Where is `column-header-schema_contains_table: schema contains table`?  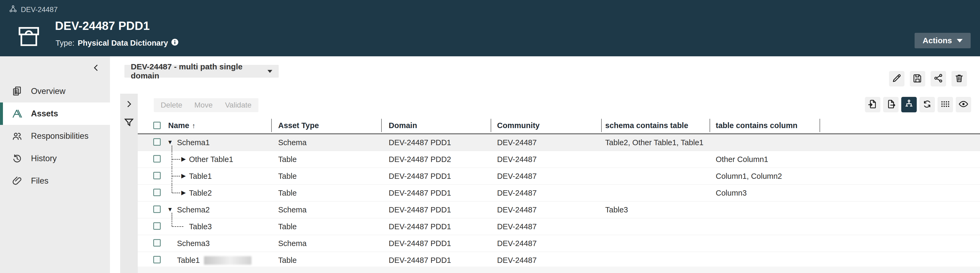 column-header-schema_contains_table: schema contains table is located at coordinates (647, 125).